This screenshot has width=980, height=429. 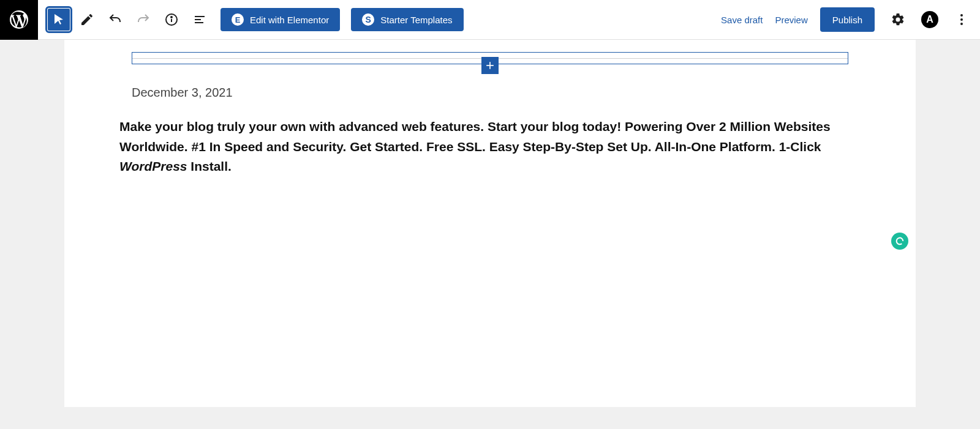 What do you see at coordinates (143, 20) in the screenshot?
I see `redo-button` at bounding box center [143, 20].